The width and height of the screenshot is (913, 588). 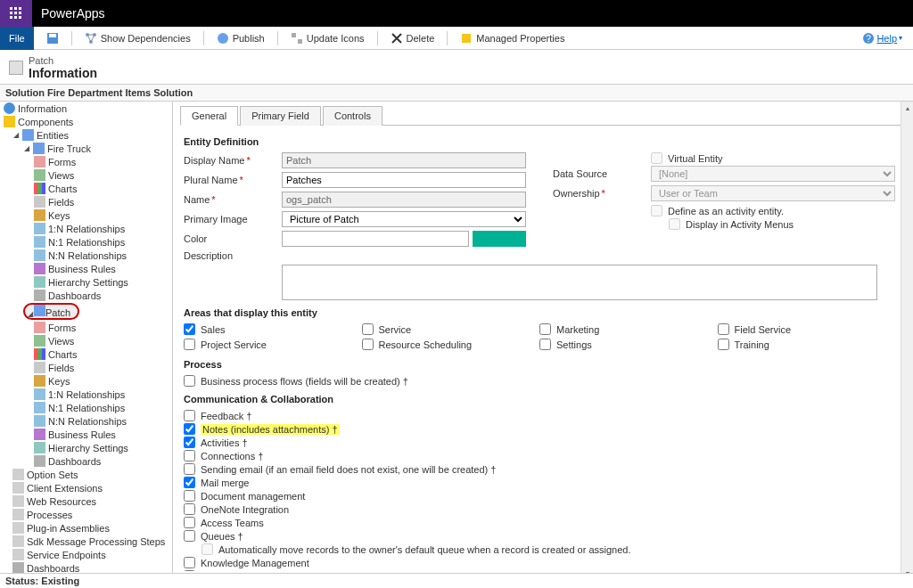 I want to click on name-input, so click(x=404, y=200).